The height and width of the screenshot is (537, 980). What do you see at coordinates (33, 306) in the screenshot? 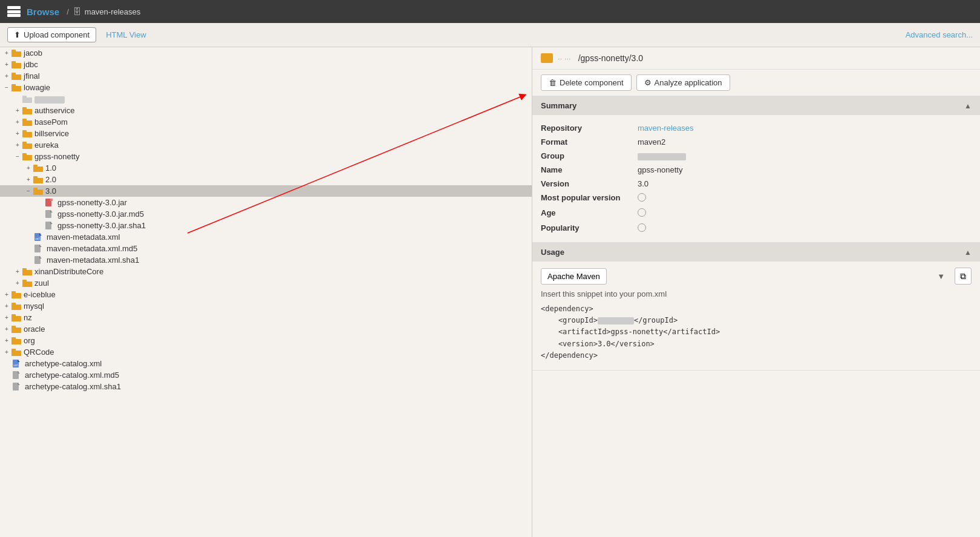
I see `item-label-mysql: mysql` at bounding box center [33, 306].